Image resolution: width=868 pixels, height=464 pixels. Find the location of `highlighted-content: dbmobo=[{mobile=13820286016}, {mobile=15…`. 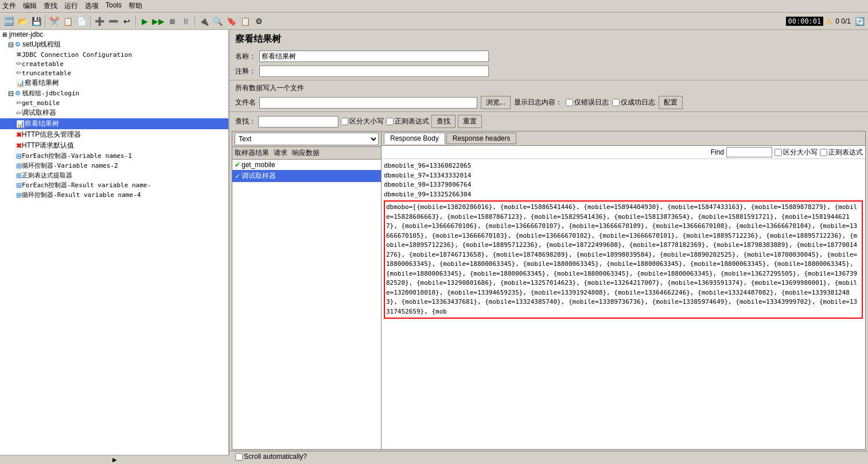

highlighted-content: dbmobo=[{mobile=13820286016}, {mobile=15… is located at coordinates (623, 260).